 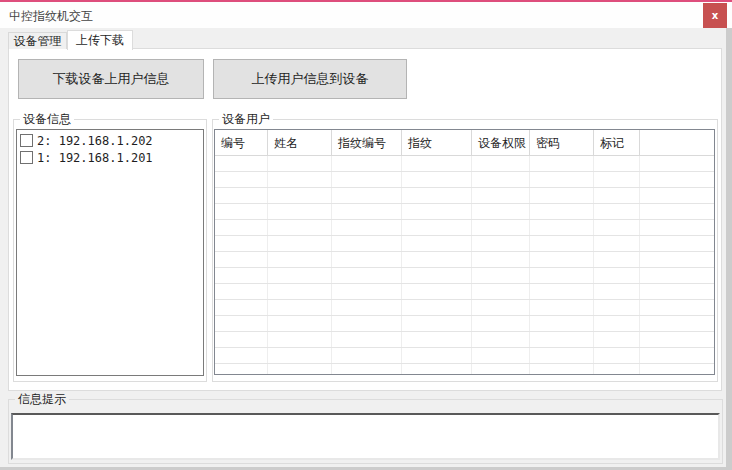 I want to click on column-header-password: 密码, so click(x=562, y=142).